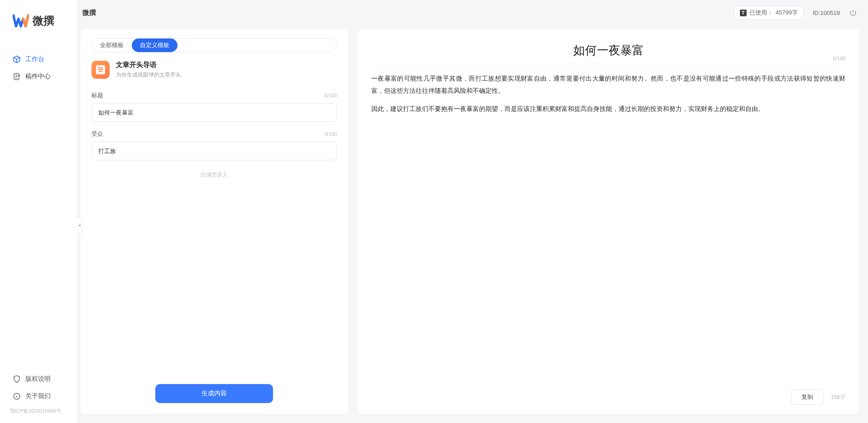  Describe the element at coordinates (214, 394) in the screenshot. I see `generate-button: 生成内容` at that location.